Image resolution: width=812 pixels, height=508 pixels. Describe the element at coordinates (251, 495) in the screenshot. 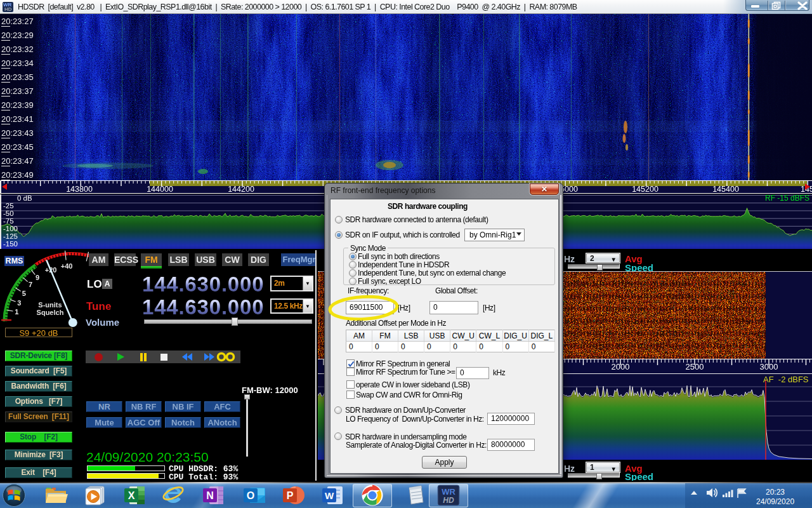

I see `svg-text: O` at that location.